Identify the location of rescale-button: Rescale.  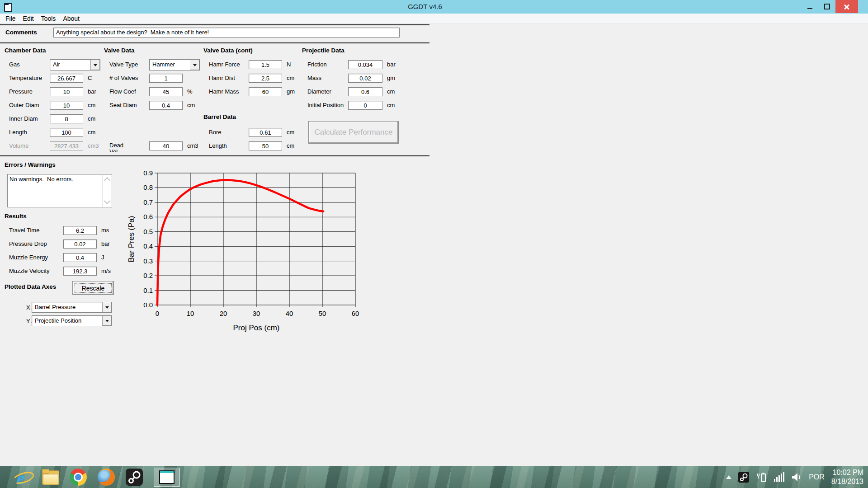
(93, 288).